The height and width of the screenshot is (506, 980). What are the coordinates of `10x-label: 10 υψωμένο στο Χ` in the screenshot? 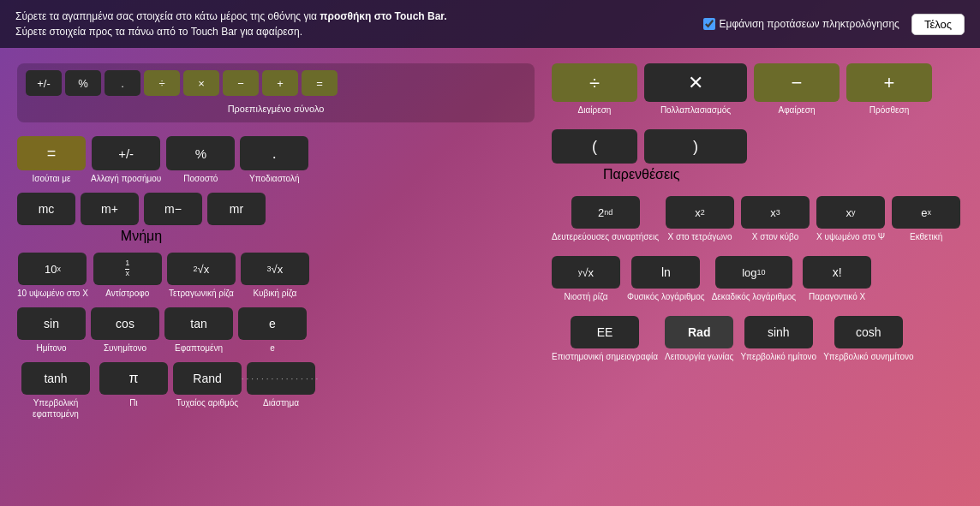 It's located at (53, 293).